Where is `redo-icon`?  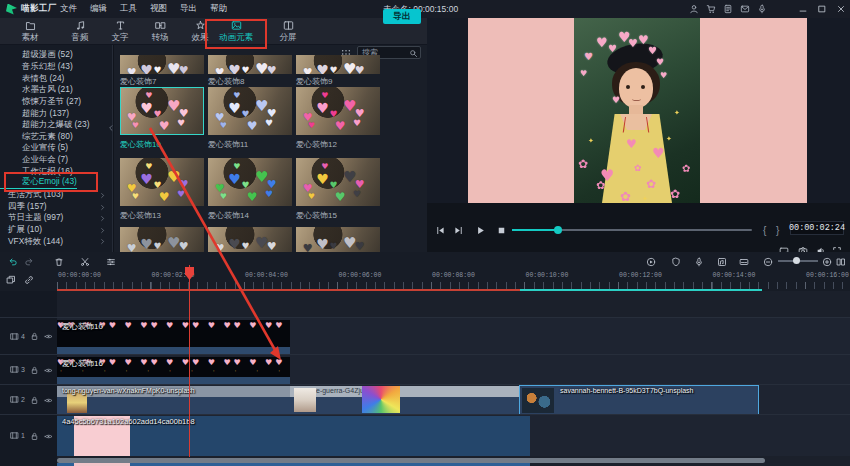 redo-icon is located at coordinates (29, 262).